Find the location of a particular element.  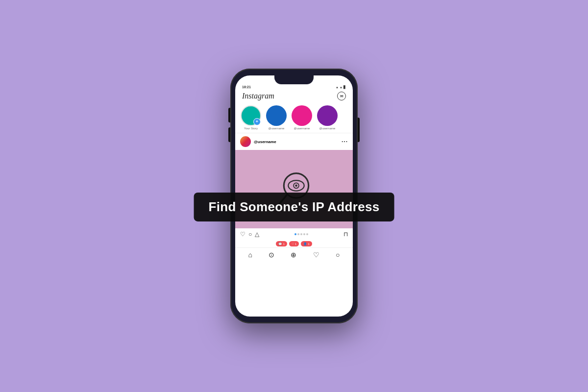

post-username: @username is located at coordinates (296, 142).